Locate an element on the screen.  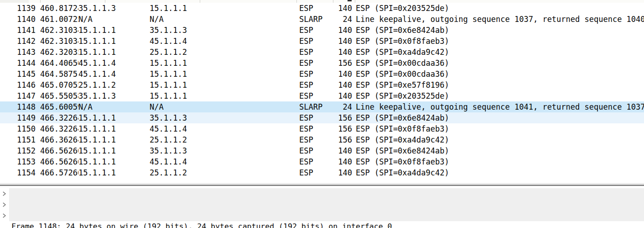
cell-destination: 25.1.1.2 is located at coordinates (224, 52).